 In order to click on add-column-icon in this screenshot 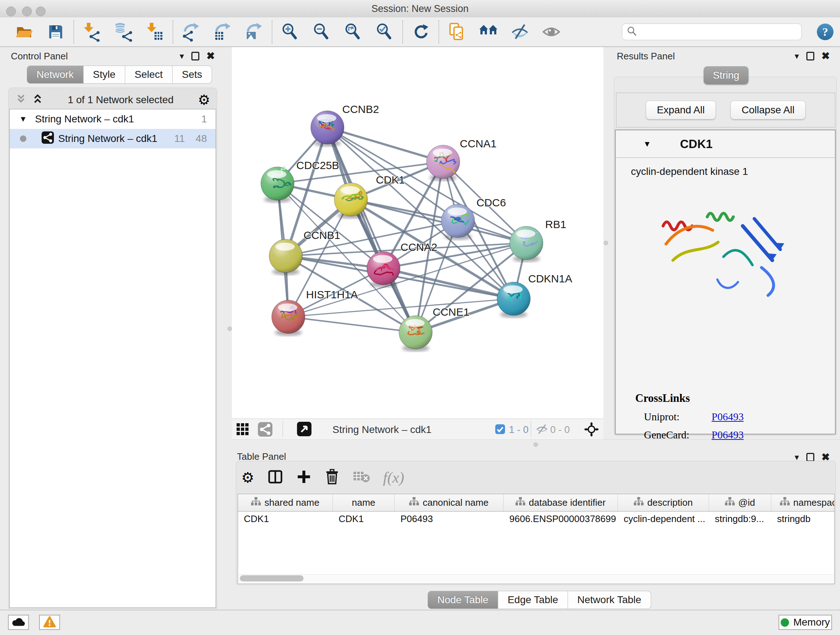, I will do `click(304, 477)`.